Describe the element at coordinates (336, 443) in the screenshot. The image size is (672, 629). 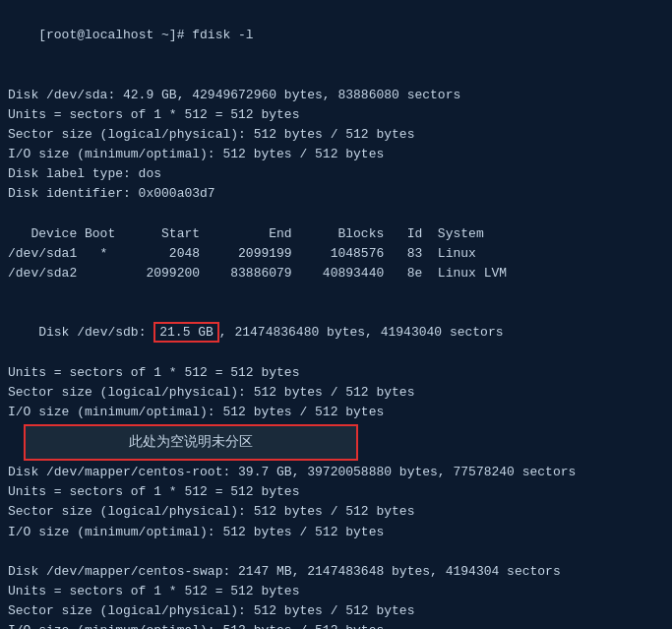
I see `annotation-box: 此处为空说明未分区` at that location.